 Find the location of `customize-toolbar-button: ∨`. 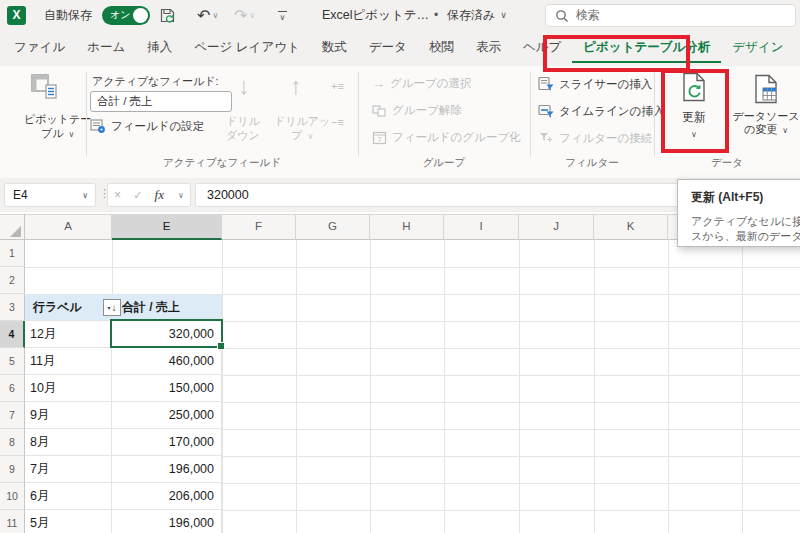

customize-toolbar-button: ∨ is located at coordinates (282, 15).